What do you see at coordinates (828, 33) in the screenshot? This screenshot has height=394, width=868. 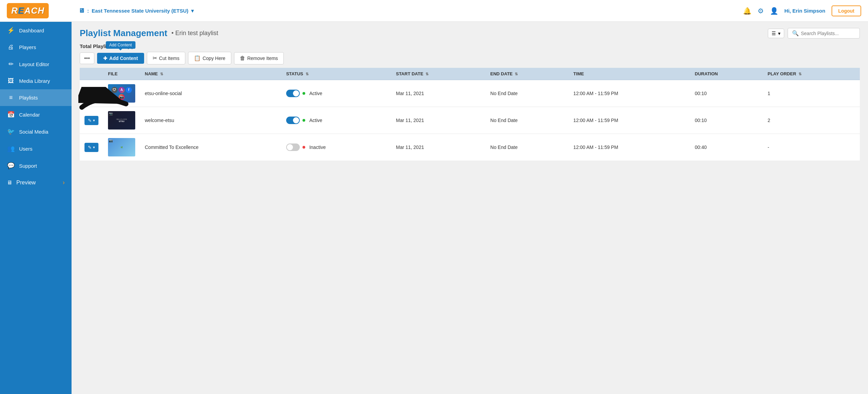 I see `search-input` at bounding box center [828, 33].